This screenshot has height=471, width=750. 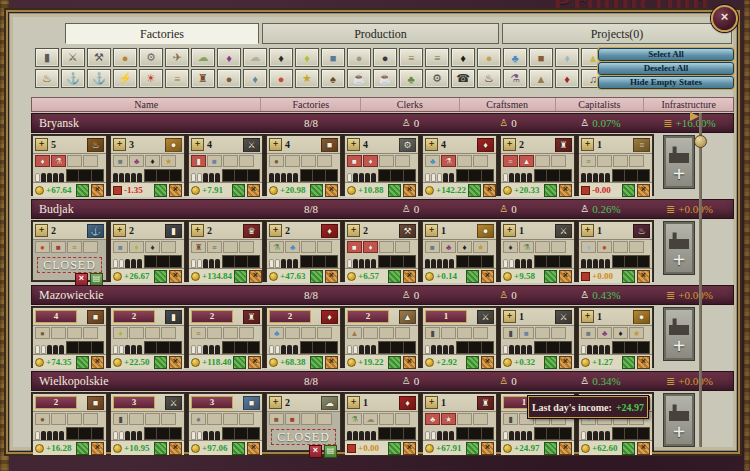 I want to click on filter-wine-icon: ♨, so click(x=489, y=78).